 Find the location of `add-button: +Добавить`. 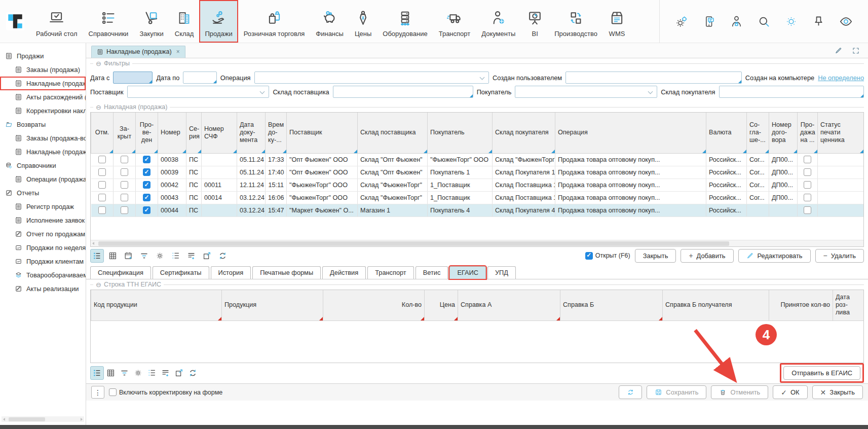

add-button: +Добавить is located at coordinates (707, 256).